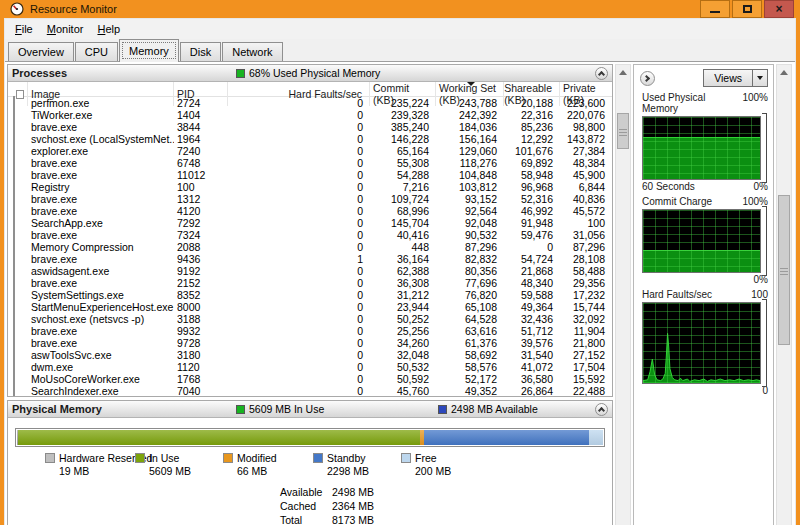 The width and height of the screenshot is (800, 525). Describe the element at coordinates (310, 271) in the screenshot. I see `table-row: aswidsagent.exe 9192 0 62,388 80,356 21,…` at that location.